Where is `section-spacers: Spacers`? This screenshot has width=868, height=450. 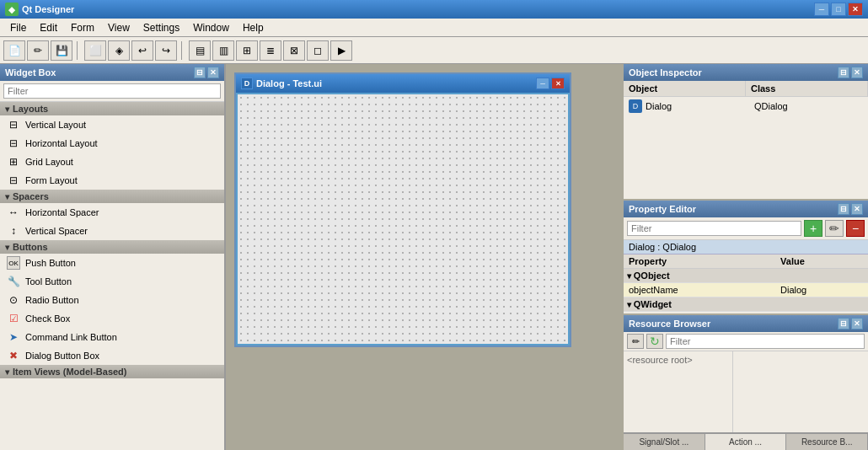
section-spacers: Spacers is located at coordinates (112, 196).